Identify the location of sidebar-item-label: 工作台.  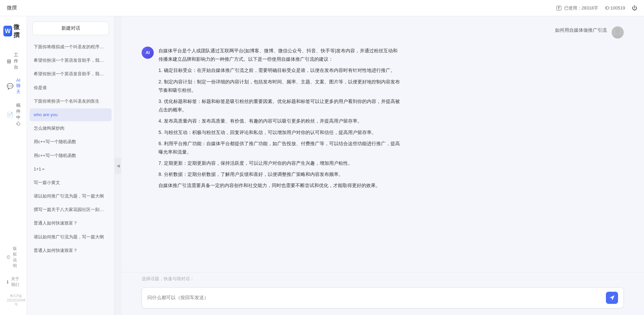
(17, 61).